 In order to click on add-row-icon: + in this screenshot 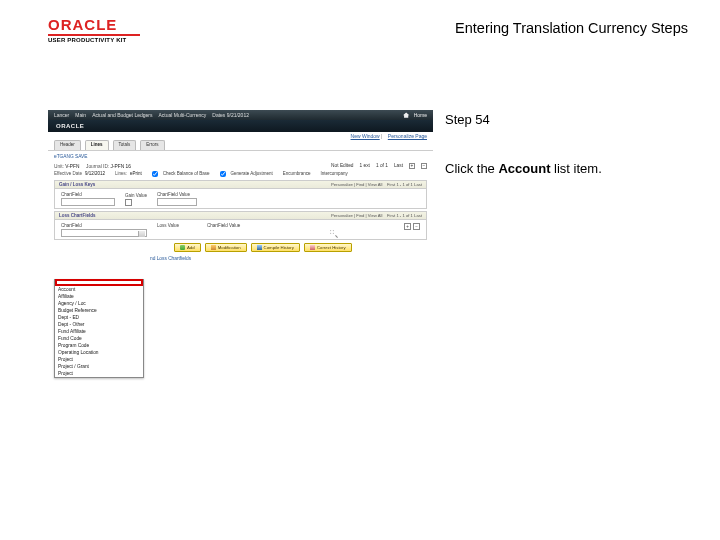, I will do `click(412, 166)`.